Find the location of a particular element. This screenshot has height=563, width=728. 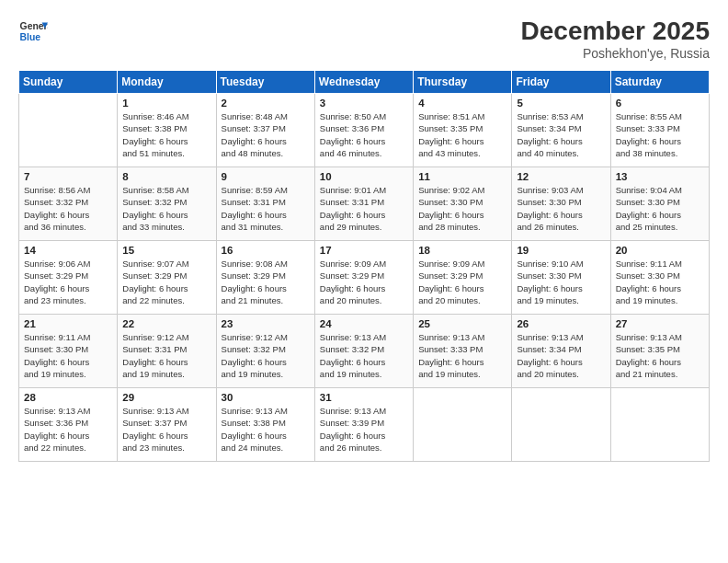

location: Poshekhon'ye, Russia is located at coordinates (616, 53).